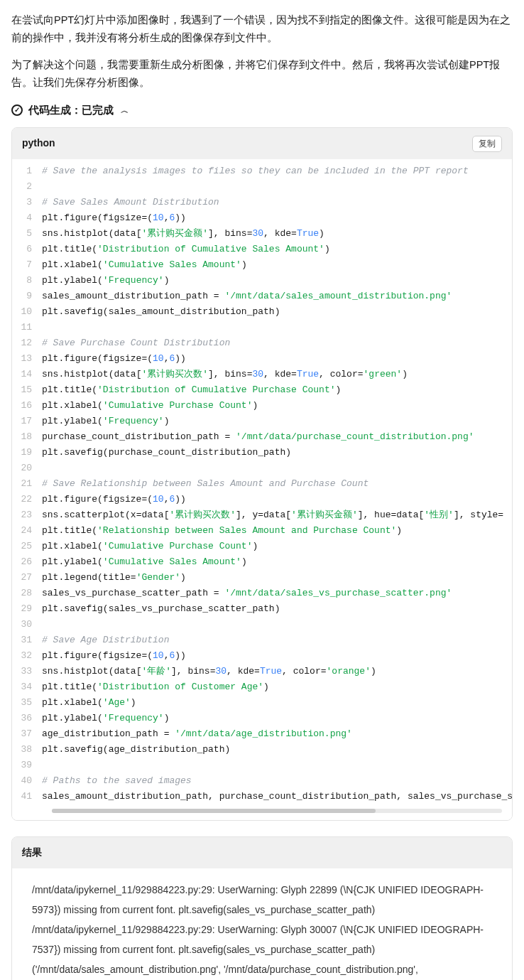 The height and width of the screenshot is (980, 524). Describe the element at coordinates (262, 468) in the screenshot. I see `code-line: 20` at that location.